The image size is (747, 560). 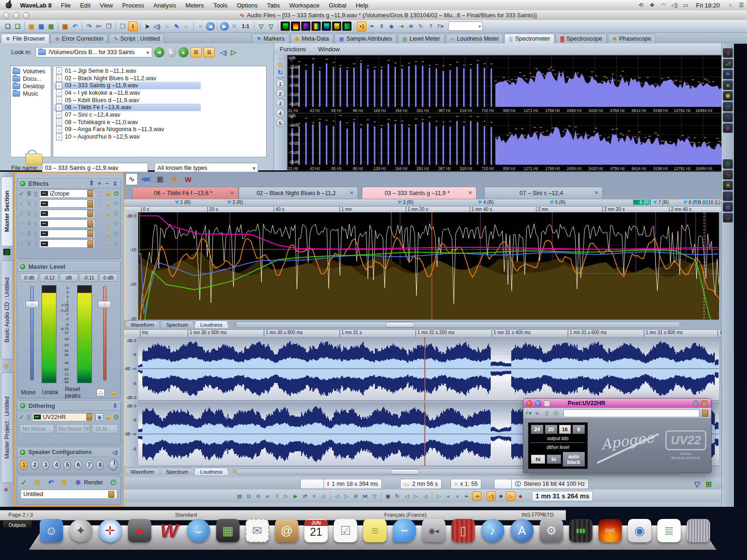 What do you see at coordinates (728, 85) in the screenshot?
I see `shapes-icon: ◆` at bounding box center [728, 85].